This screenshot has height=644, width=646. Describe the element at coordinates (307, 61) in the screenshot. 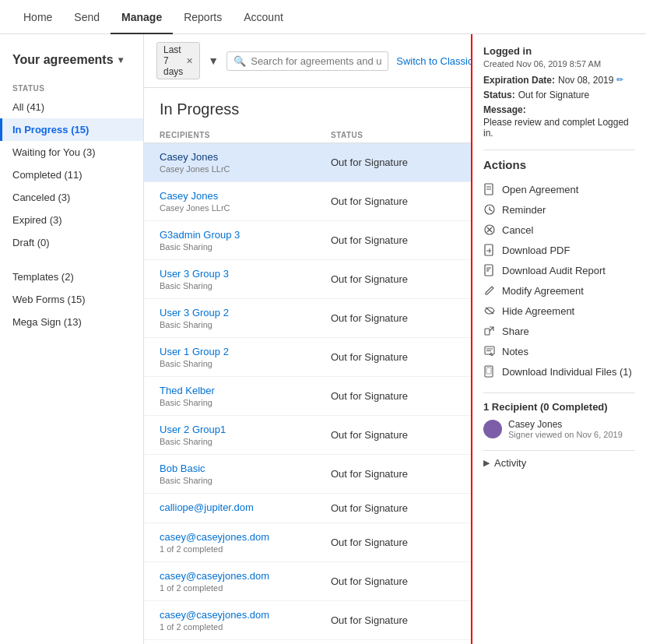

I see `list-toolbar: Last 7 days ✕ ▼ 🔍 Switch to Classic Expe…` at that location.